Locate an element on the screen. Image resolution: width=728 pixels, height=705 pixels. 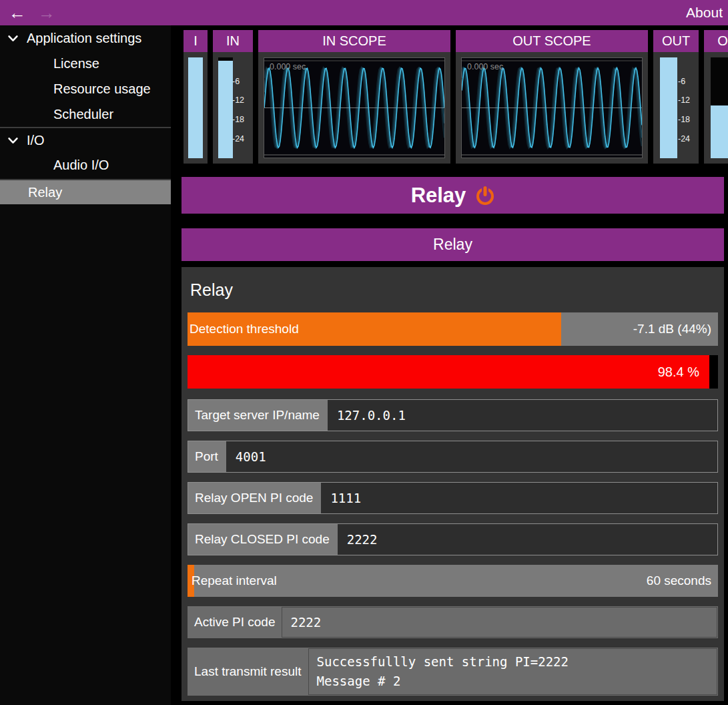
relay-section-banner: Relay is located at coordinates (452, 195).